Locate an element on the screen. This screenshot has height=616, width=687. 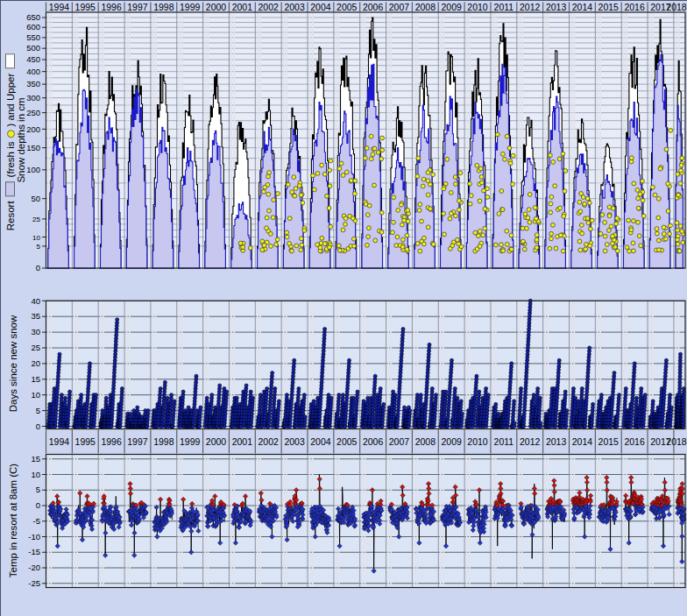
year-label-middle: 1998 is located at coordinates (164, 442).